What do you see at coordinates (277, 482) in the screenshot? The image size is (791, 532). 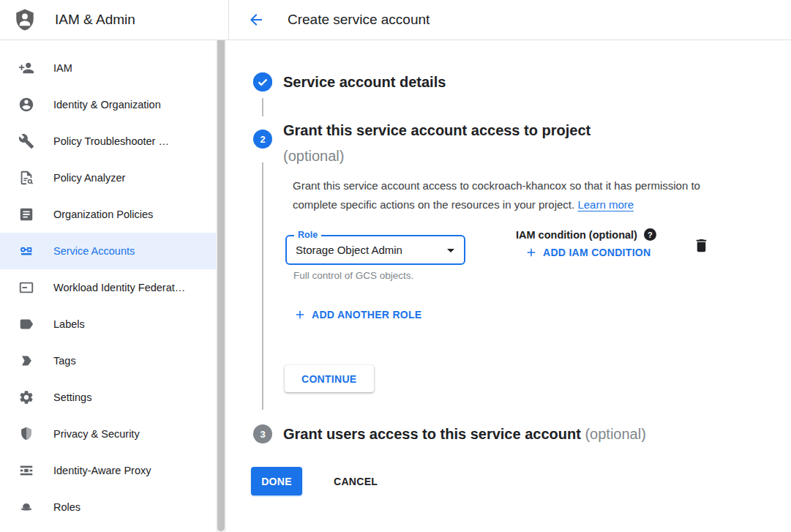 I see `done-button: DONE` at bounding box center [277, 482].